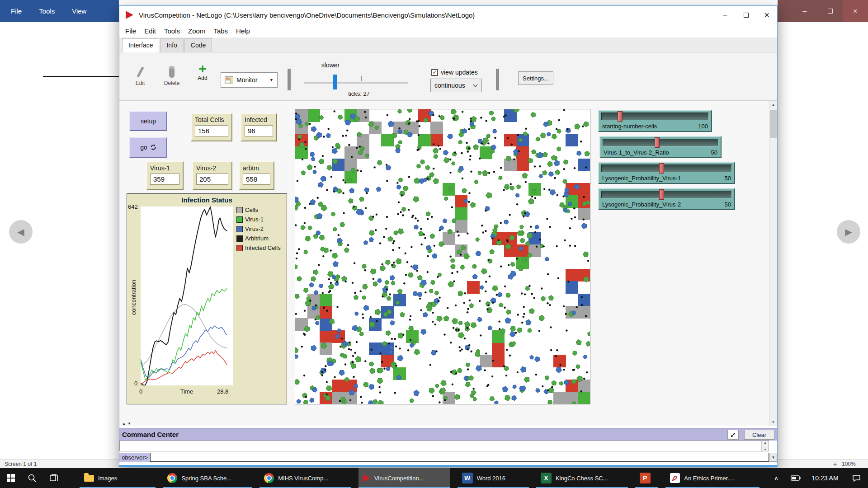  Describe the element at coordinates (148, 147) in the screenshot. I see `go-button: go` at that location.